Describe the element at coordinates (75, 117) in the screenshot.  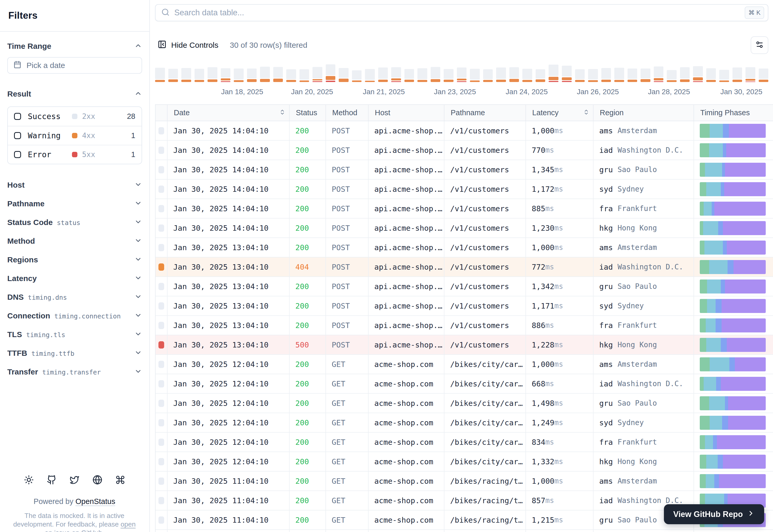
I see `result-option-success: Success2xx28` at that location.